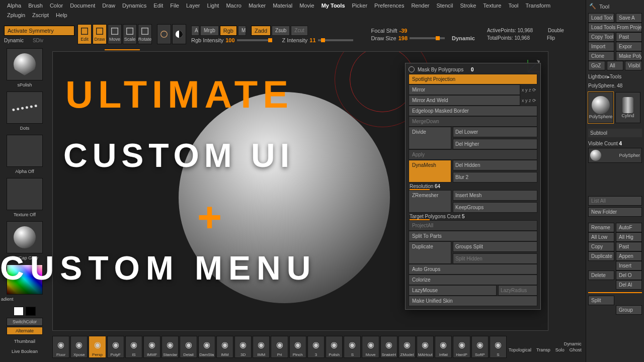  What do you see at coordinates (430, 252) in the screenshot?
I see `popup-duplicate: Duplicate` at bounding box center [430, 252].